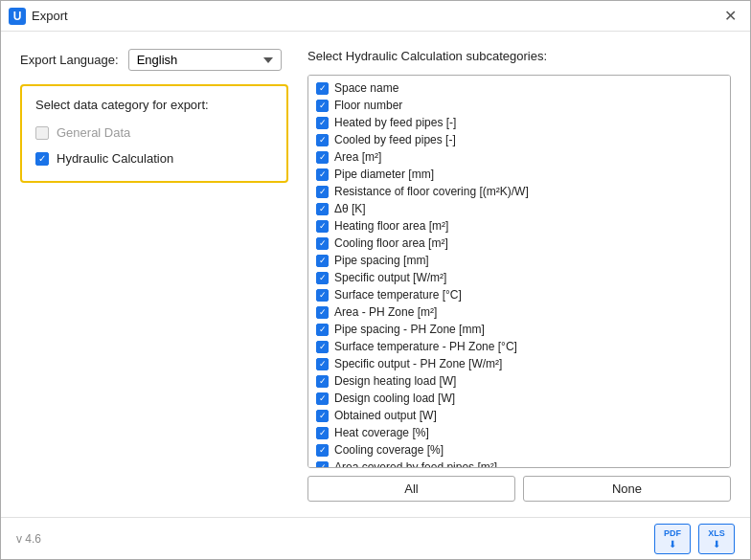  Describe the element at coordinates (42, 133) in the screenshot. I see `general-data-checkbox` at that location.